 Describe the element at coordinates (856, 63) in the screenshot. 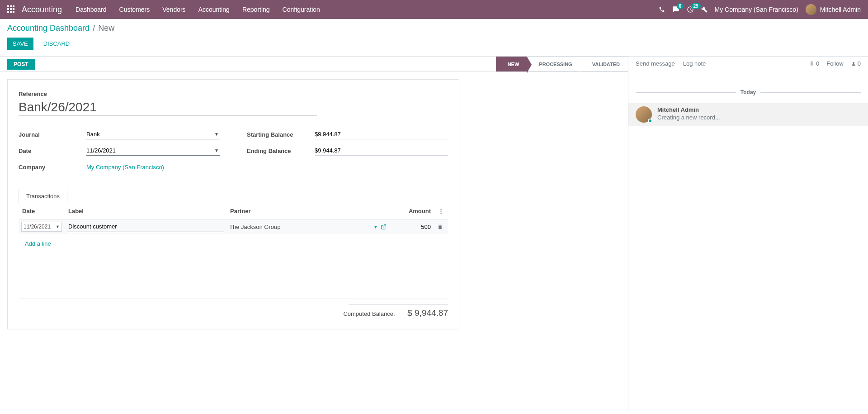

I see `followers-button: 0` at that location.